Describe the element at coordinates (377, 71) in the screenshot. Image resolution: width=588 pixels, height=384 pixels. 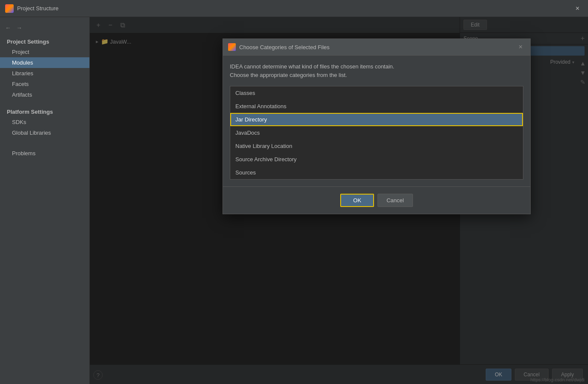
I see `dialog-description: IDEA cannot determine what kind of files…` at that location.